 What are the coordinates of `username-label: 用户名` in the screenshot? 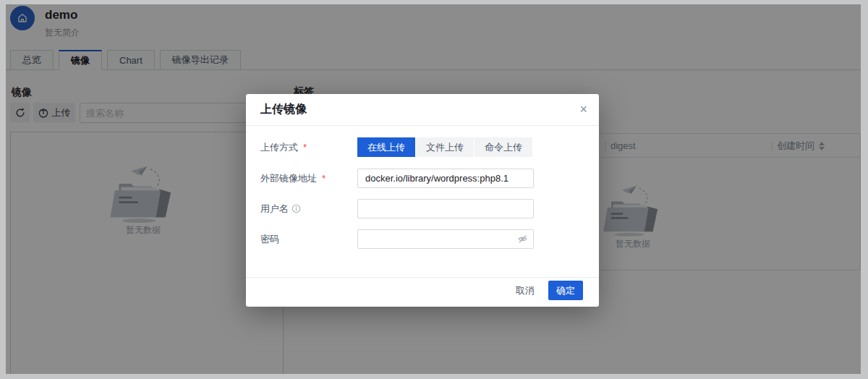 It's located at (307, 208).